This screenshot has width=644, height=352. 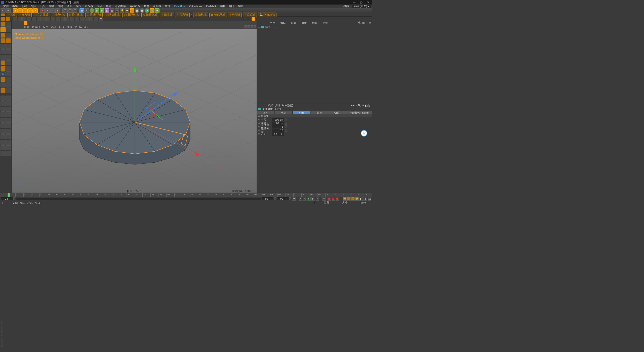 I want to click on texture-mode, so click(x=3, y=35).